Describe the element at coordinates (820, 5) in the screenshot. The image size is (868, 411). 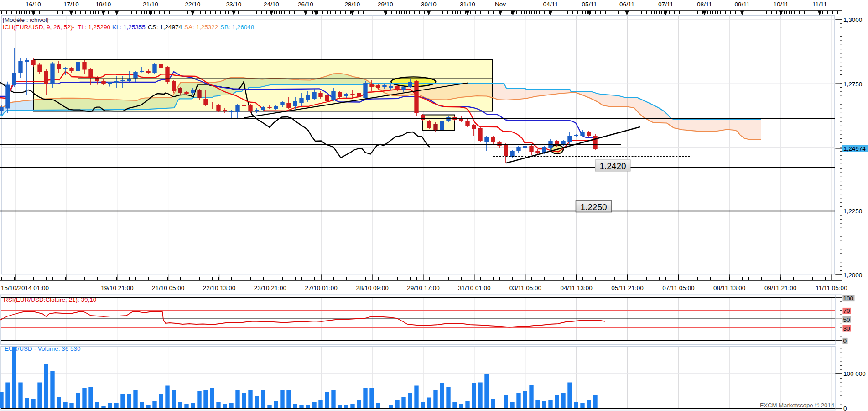
I see `svg-text: 11/11` at that location.